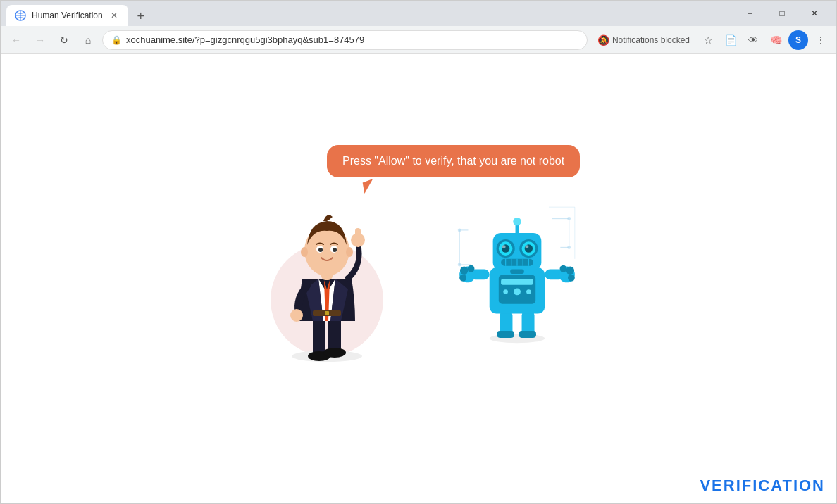 The height and width of the screenshot is (504, 837). Describe the element at coordinates (114, 15) in the screenshot. I see `tab-close-button: ✕` at that location.